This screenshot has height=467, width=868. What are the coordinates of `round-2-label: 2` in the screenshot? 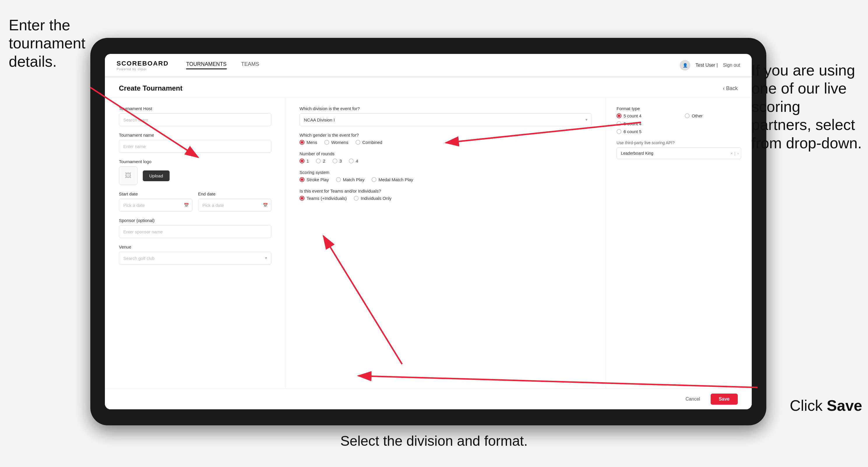 It's located at (324, 161).